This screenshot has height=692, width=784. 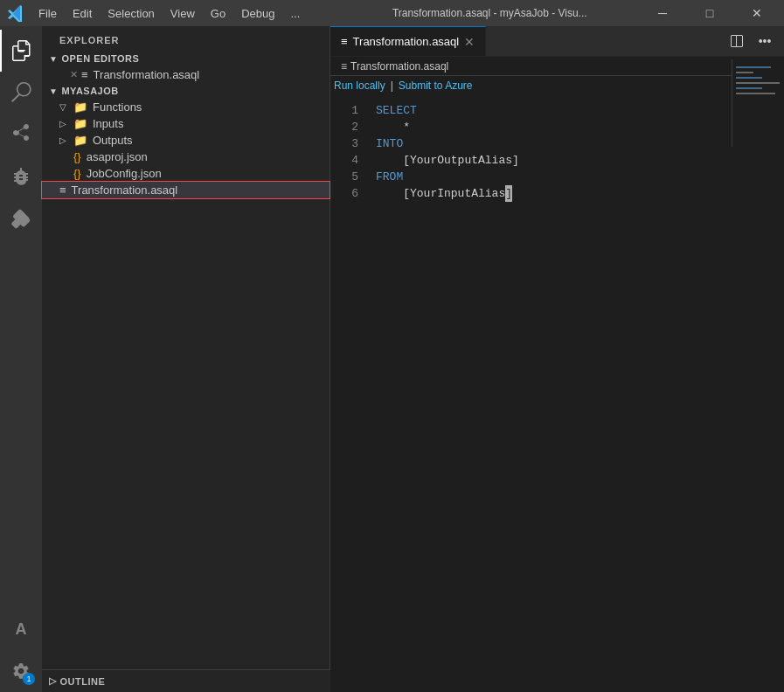 What do you see at coordinates (108, 124) in the screenshot?
I see `inputs-label: Inputs` at bounding box center [108, 124].